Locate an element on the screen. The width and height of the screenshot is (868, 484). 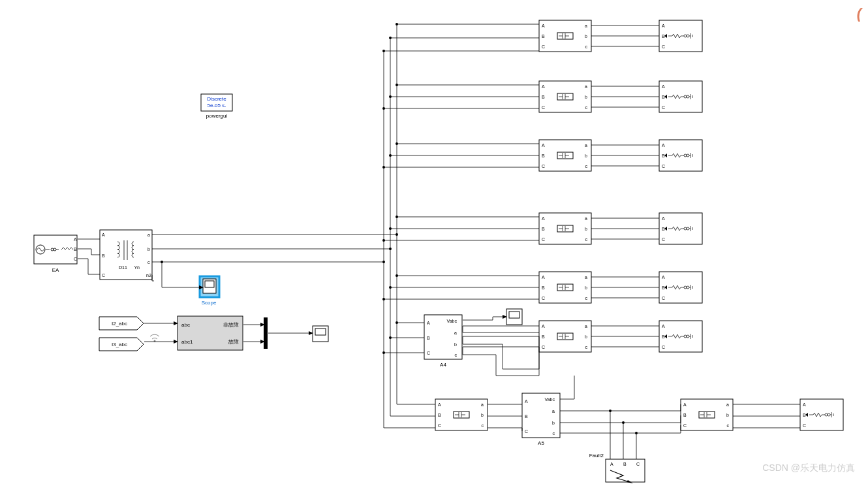
source-label: EA is located at coordinates (56, 270).